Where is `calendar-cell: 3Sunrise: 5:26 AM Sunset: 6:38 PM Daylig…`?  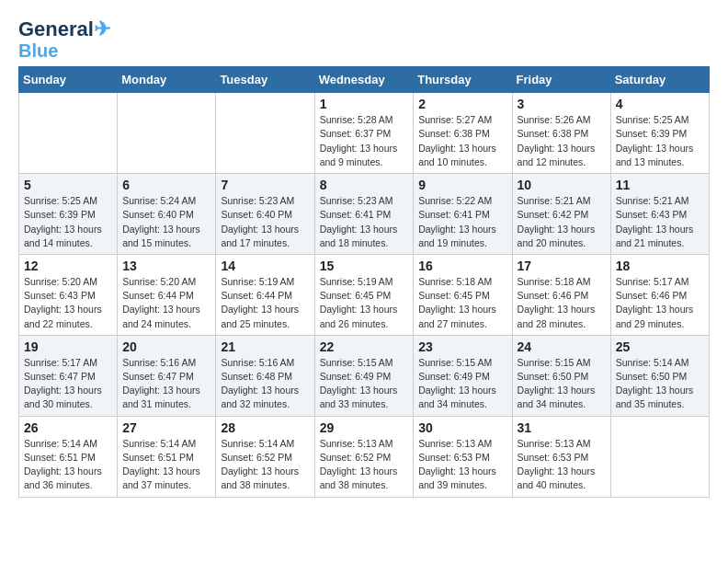
calendar-cell: 3Sunrise: 5:26 AM Sunset: 6:38 PM Daylig… is located at coordinates (561, 133).